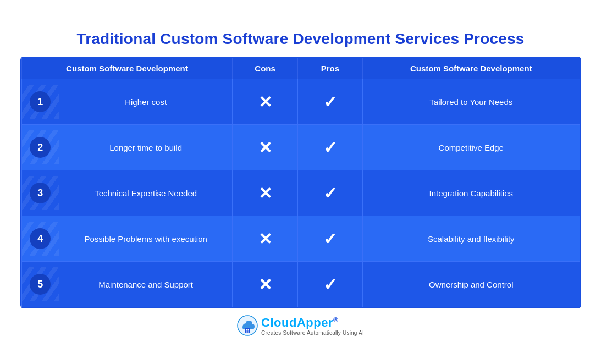  What do you see at coordinates (301, 39) in the screenshot?
I see `page-title: Traditional Custom Software Development …` at bounding box center [301, 39].